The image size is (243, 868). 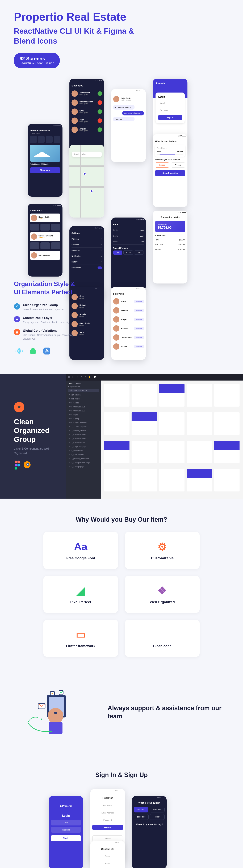 I want to click on why-label: Flutter framework, so click(x=81, y=646).